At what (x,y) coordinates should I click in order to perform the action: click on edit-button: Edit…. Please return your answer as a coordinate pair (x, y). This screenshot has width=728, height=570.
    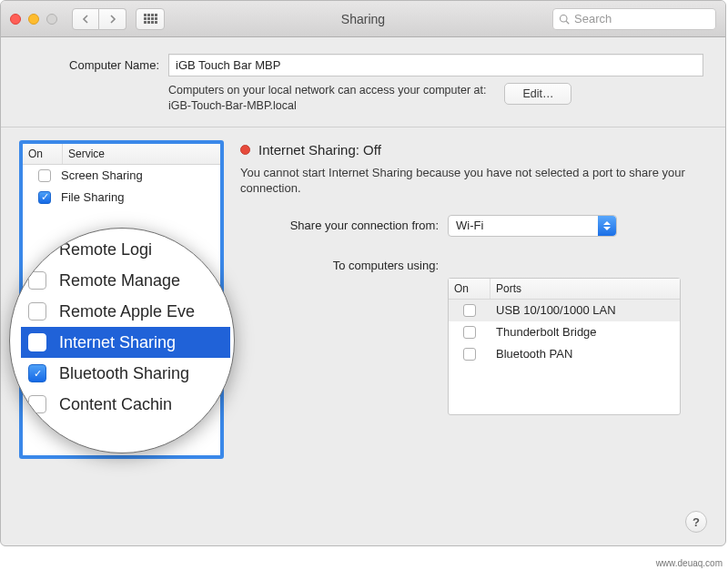
    Looking at the image, I should click on (538, 94).